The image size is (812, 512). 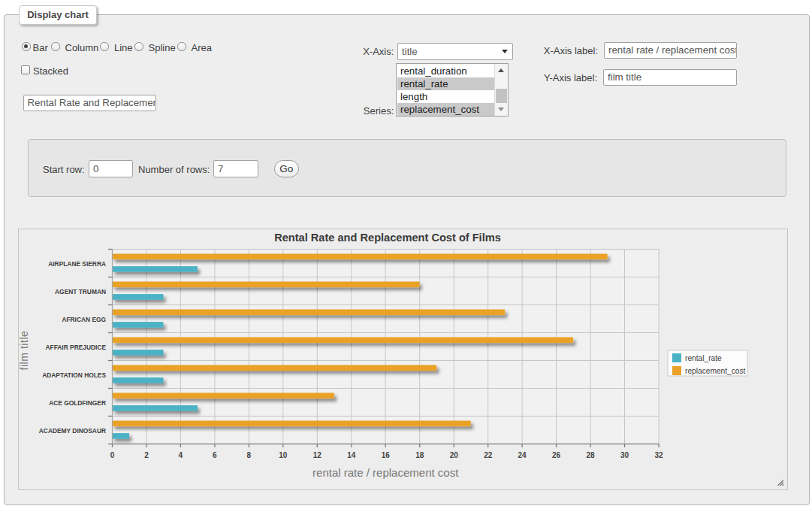 I want to click on svg-text: 2, so click(x=146, y=456).